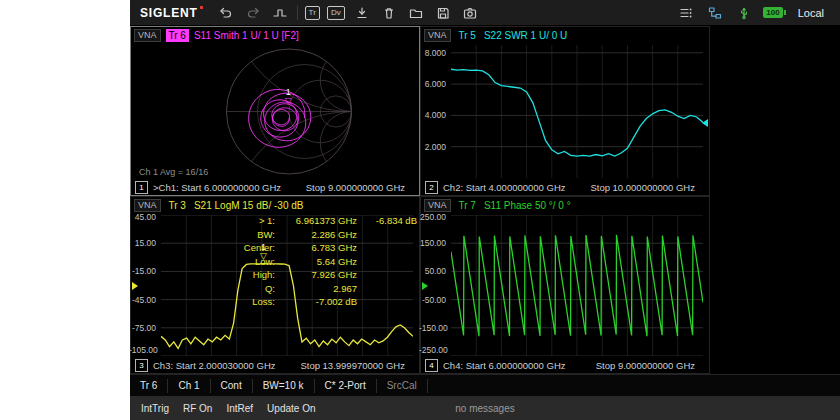 Image resolution: width=840 pixels, height=420 pixels. Describe the element at coordinates (432, 350) in the screenshot. I see `y-tick-label: -250.00` at that location.